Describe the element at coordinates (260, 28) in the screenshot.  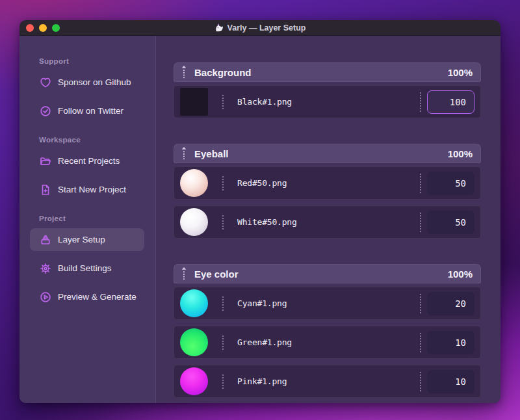
I see `window-titlebar: Varly — Layer Setup` at that location.